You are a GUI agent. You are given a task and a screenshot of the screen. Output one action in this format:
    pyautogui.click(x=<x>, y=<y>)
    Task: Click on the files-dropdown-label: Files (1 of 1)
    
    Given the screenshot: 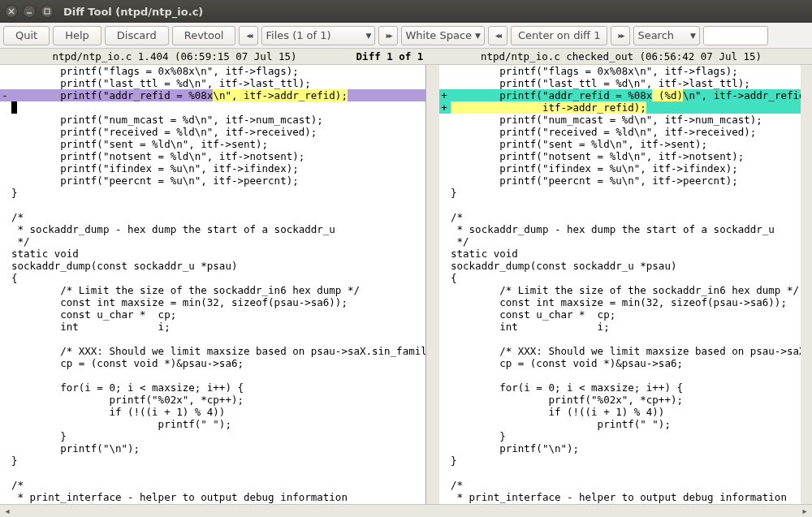 What is the action you would take?
    pyautogui.click(x=298, y=36)
    